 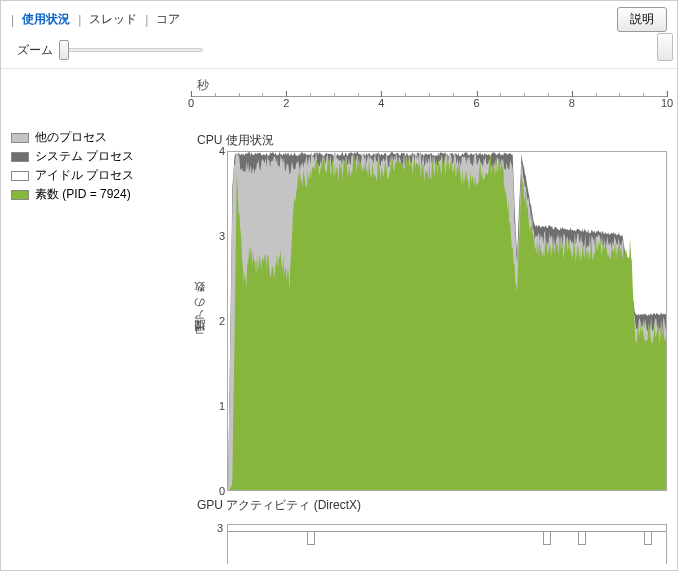 What do you see at coordinates (46, 20) in the screenshot?
I see `tab-usage: 使用状況` at bounding box center [46, 20].